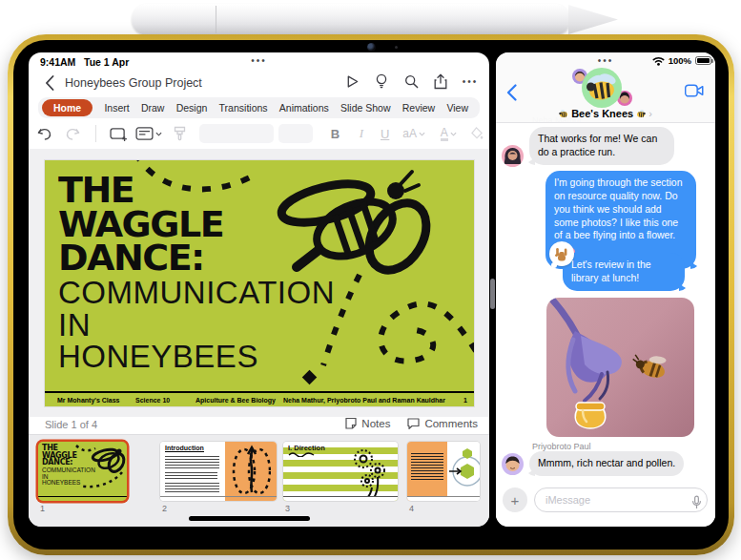 The height and width of the screenshot is (560, 741). Describe the element at coordinates (607, 464) in the screenshot. I see `received-message: Mmmm, rich nectar and pollen.` at that location.